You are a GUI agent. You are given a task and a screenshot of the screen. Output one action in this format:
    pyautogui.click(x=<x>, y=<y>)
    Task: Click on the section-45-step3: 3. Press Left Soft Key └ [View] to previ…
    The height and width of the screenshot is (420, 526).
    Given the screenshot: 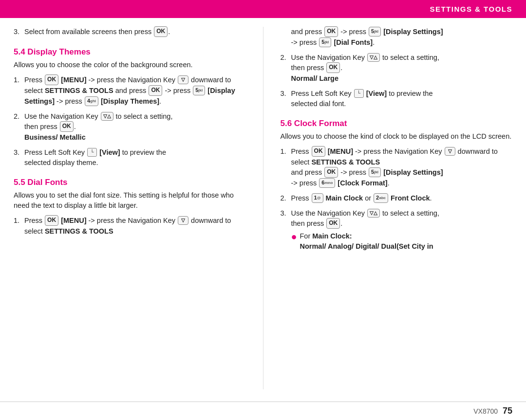 What is the action you would take?
    pyautogui.click(x=396, y=99)
    